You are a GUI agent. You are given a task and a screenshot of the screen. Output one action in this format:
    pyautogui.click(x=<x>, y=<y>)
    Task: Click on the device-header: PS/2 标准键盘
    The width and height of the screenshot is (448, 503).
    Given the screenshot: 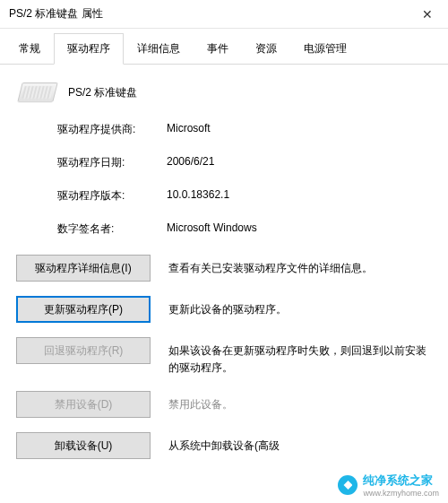 What is the action you would take?
    pyautogui.click(x=226, y=92)
    